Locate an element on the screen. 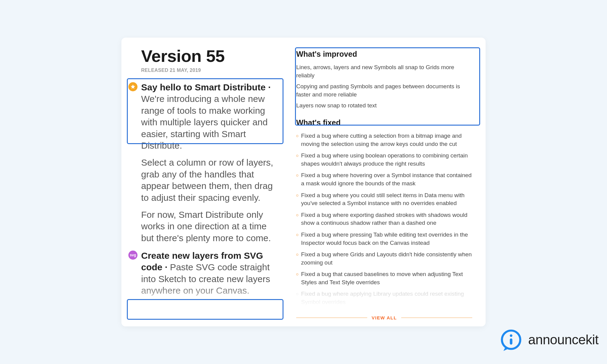 The width and height of the screenshot is (607, 364). fixed-heading: What's fixed is located at coordinates (384, 123).